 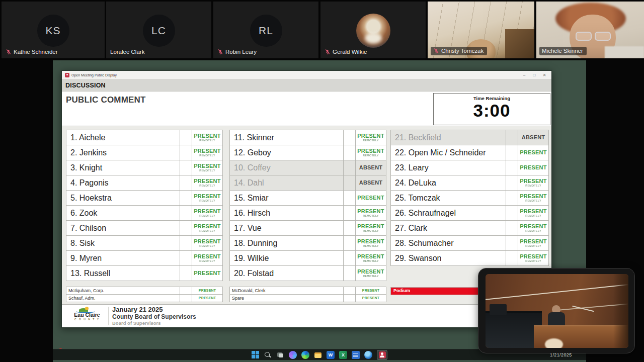 I want to click on meeting-date: January 21 2025, so click(x=154, y=310).